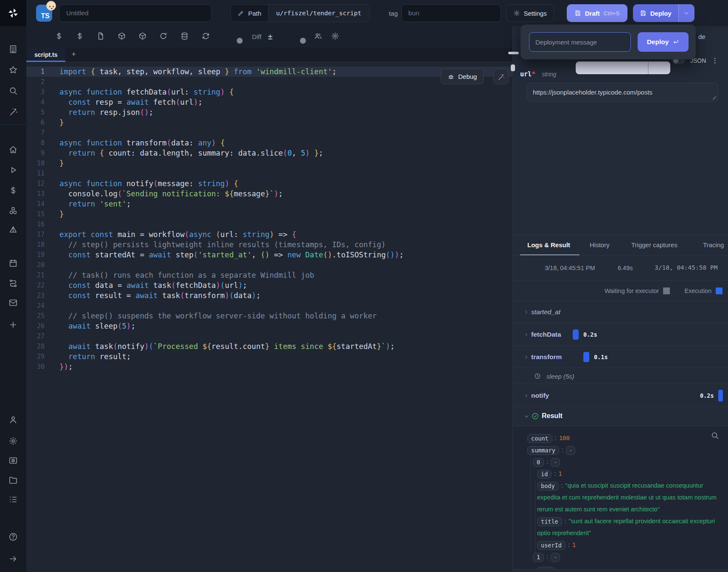 This screenshot has width=728, height=572. What do you see at coordinates (13, 211) in the screenshot?
I see `sidebar-item-cubes` at bounding box center [13, 211].